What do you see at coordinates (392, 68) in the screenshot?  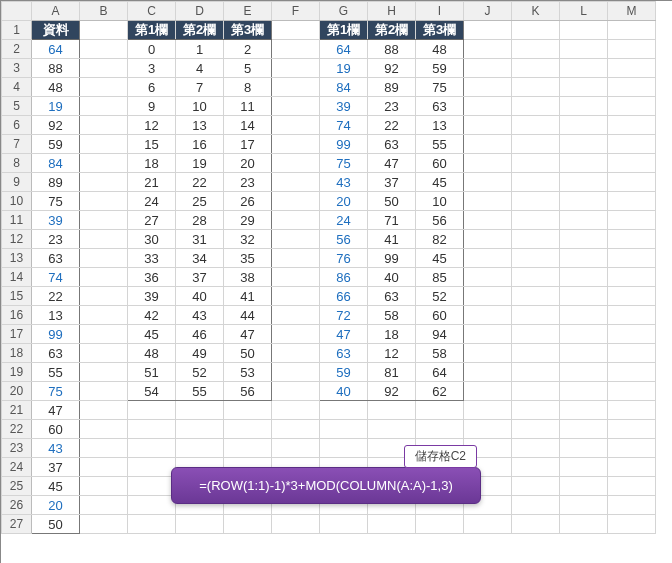 I see `cell-H3: 92` at bounding box center [392, 68].